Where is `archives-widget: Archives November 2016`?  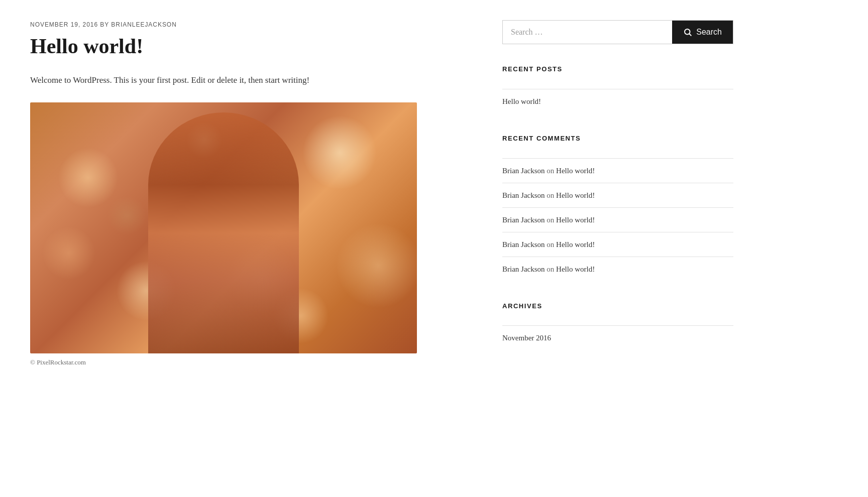 archives-widget: Archives November 2016 is located at coordinates (618, 326).